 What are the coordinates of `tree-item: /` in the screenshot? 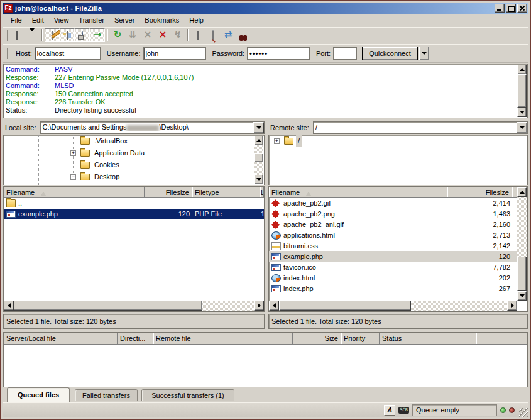 It's located at (398, 141).